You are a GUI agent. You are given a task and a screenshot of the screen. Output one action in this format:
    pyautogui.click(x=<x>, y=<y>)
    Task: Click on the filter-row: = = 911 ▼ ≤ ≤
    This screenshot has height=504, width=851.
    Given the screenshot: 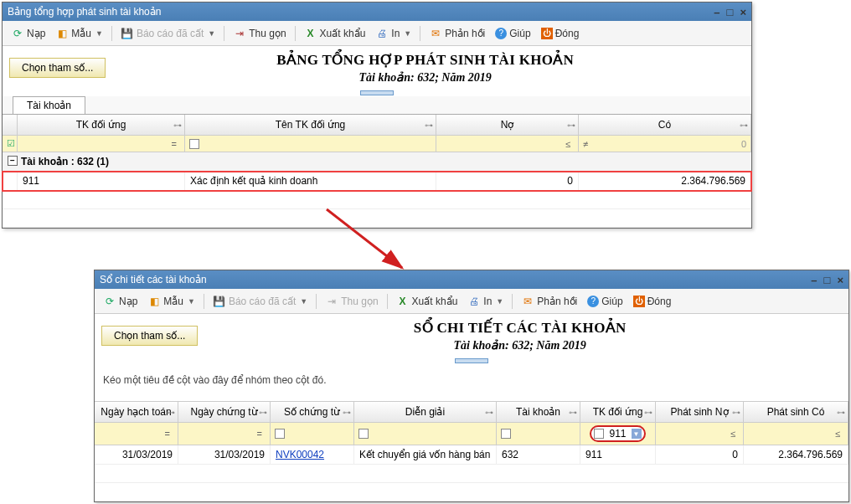 What is the action you would take?
    pyautogui.click(x=472, y=434)
    